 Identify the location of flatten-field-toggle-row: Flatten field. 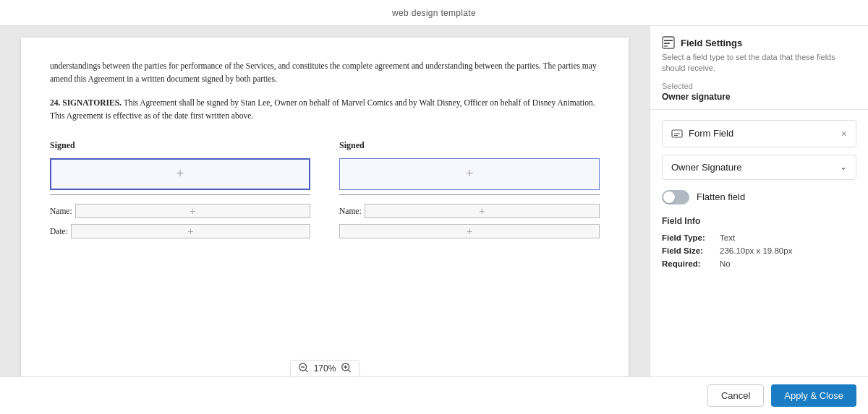
(760, 197).